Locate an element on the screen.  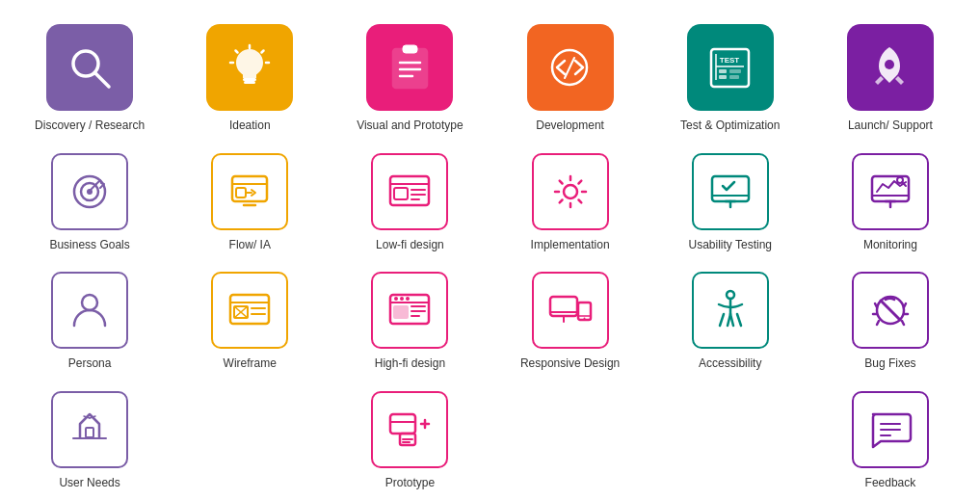
item-flow-ia: Flow/ IA is located at coordinates (250, 203).